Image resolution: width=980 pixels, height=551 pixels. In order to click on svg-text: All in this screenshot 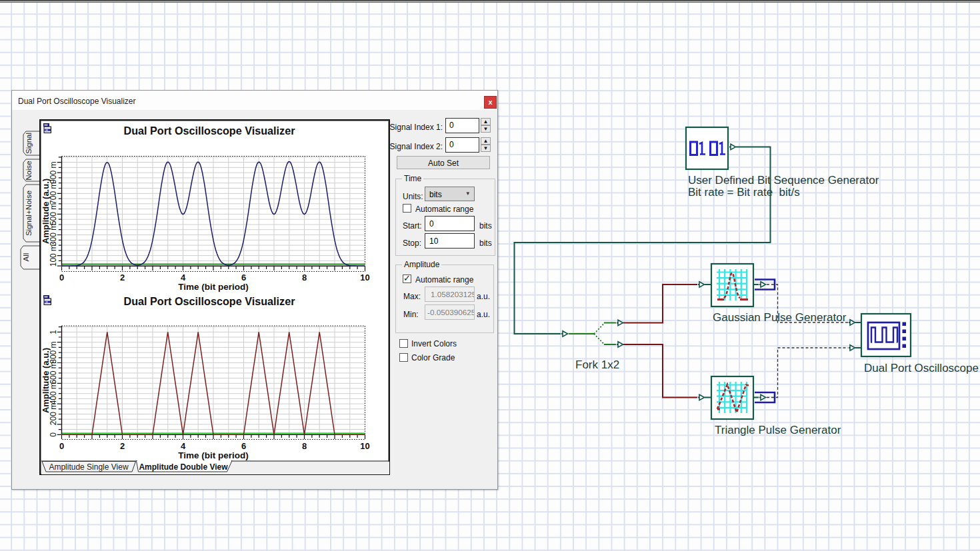, I will do `click(26, 257)`.